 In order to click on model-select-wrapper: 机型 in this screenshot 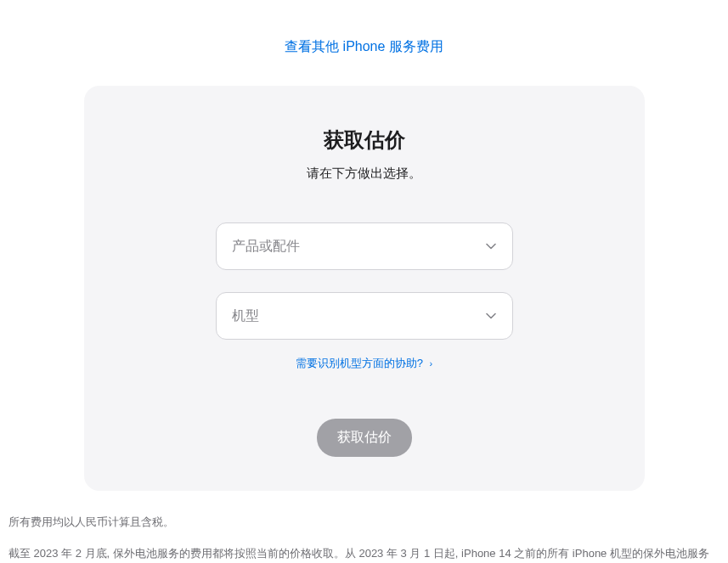, I will do `click(364, 316)`.